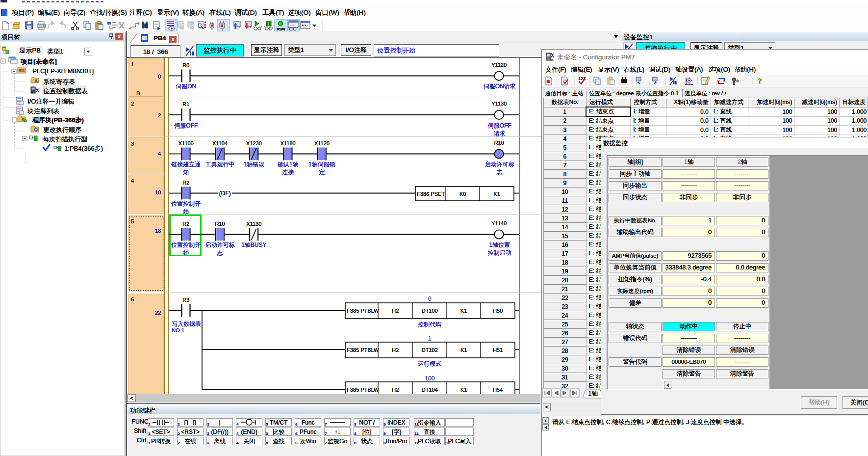 This screenshot has width=868, height=456. What do you see at coordinates (430, 324) in the screenshot?
I see `svg-text: 控制代码` at bounding box center [430, 324].